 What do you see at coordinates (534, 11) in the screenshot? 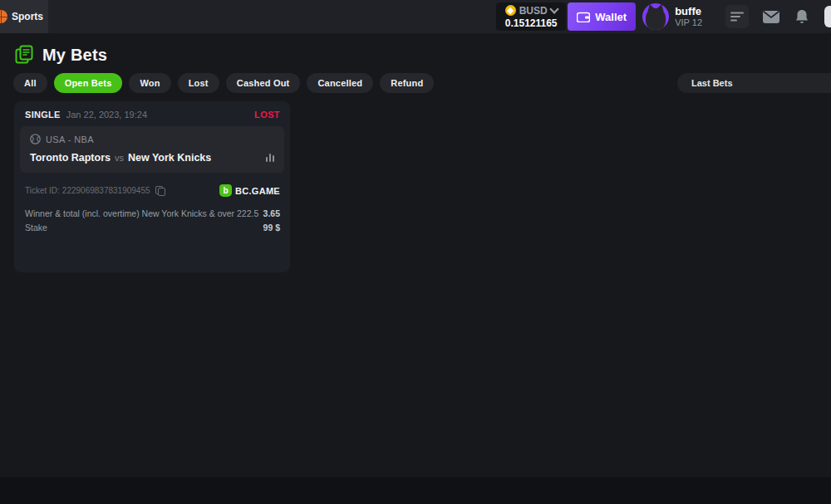
I see `currency-code: BUSD` at bounding box center [534, 11].